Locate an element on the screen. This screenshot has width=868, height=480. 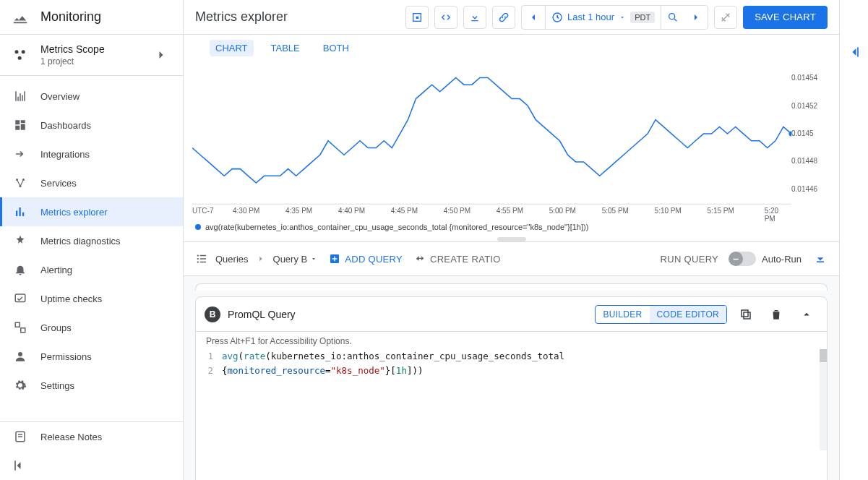
dashboard-icon is located at coordinates (20, 125).